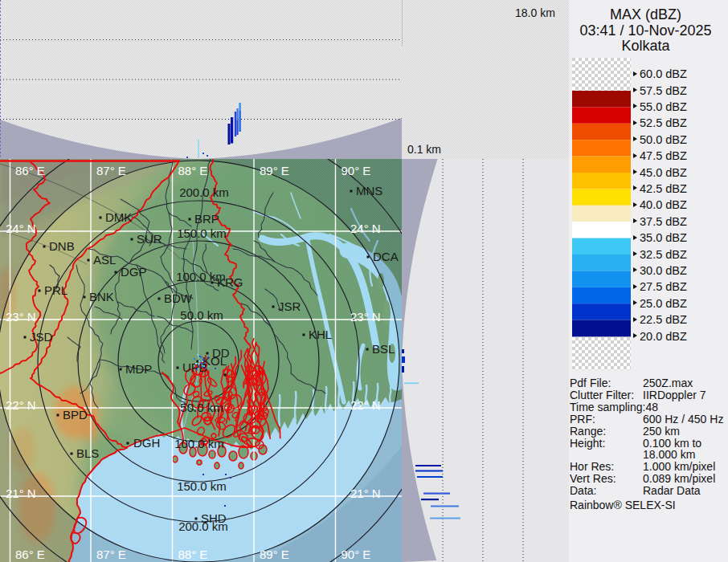 The height and width of the screenshot is (562, 728). What do you see at coordinates (133, 271) in the screenshot?
I see `svg-text: DGP` at bounding box center [133, 271].